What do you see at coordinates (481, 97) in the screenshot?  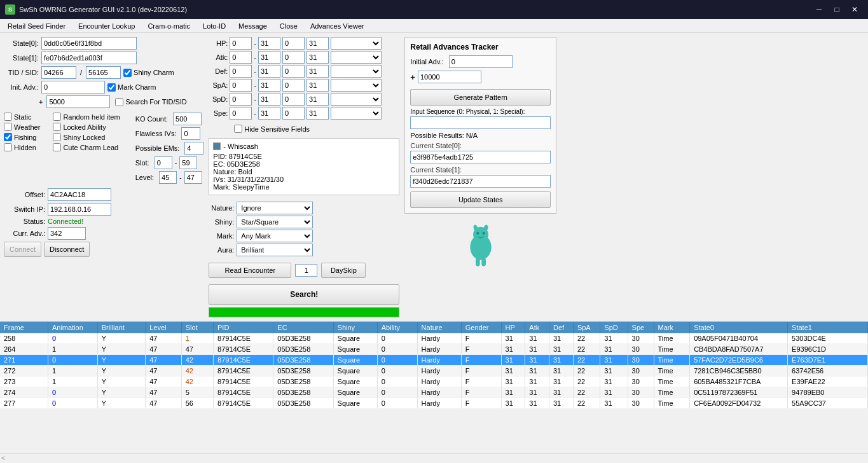 I see `generate-pattern-button: Generate Pattern` at bounding box center [481, 97].